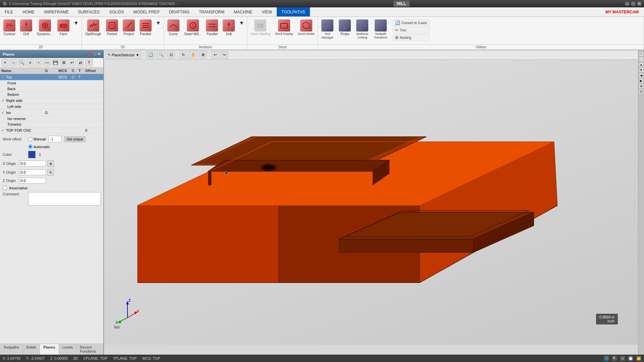 This screenshot has width=644, height=362. Describe the element at coordinates (146, 28) in the screenshot. I see `ribbon-parallel-btn: Parallel` at that location.